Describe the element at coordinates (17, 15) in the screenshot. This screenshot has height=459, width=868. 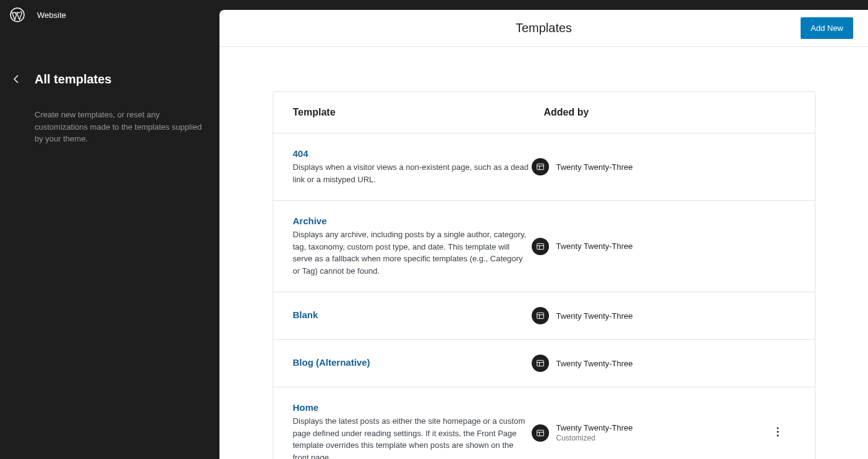
I see `wordpress-logo-icon` at that location.